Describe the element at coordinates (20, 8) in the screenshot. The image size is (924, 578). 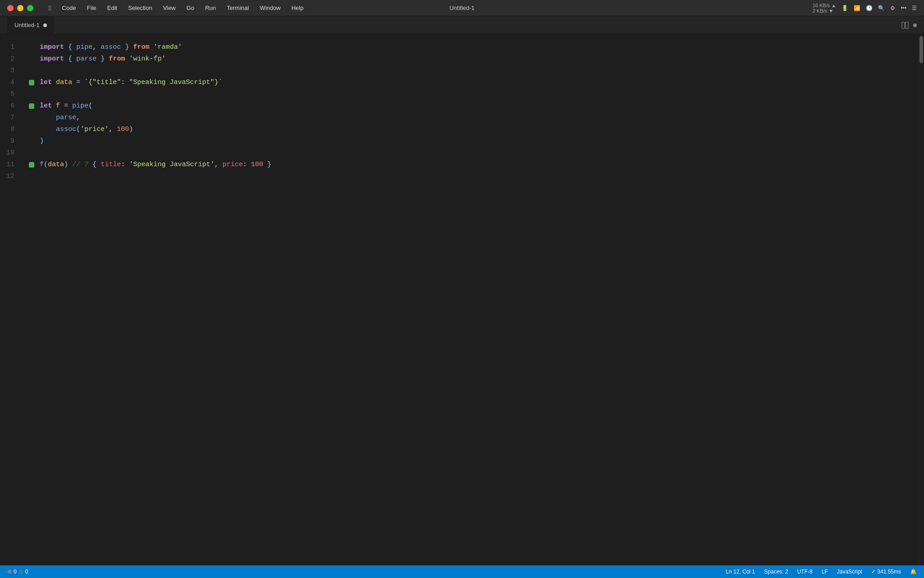
I see `minimize-button` at that location.